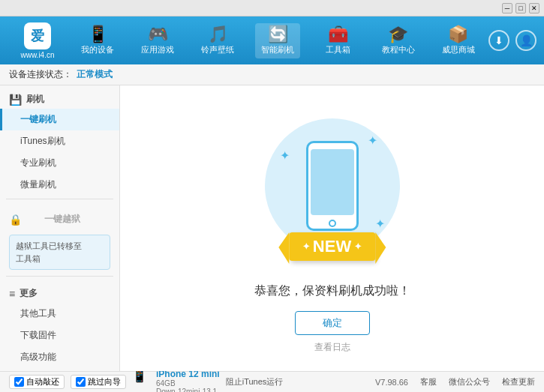 This screenshot has width=544, height=392. I want to click on download-button: ⬇, so click(499, 40).